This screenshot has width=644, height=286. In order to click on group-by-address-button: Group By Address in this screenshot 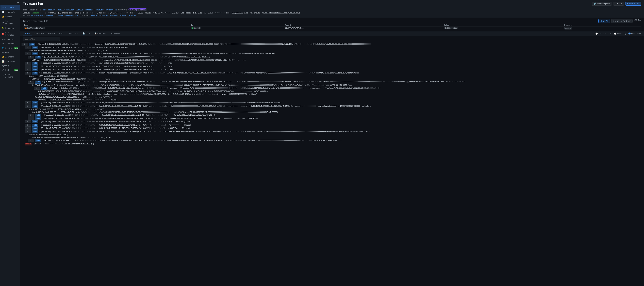, I will do `click(622, 21)`.